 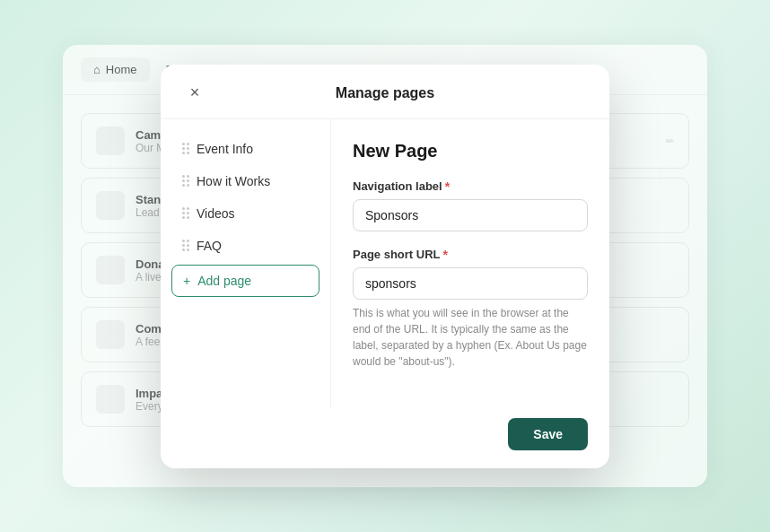 What do you see at coordinates (470, 205) in the screenshot?
I see `nav-label-group: Navigation label *` at bounding box center [470, 205].